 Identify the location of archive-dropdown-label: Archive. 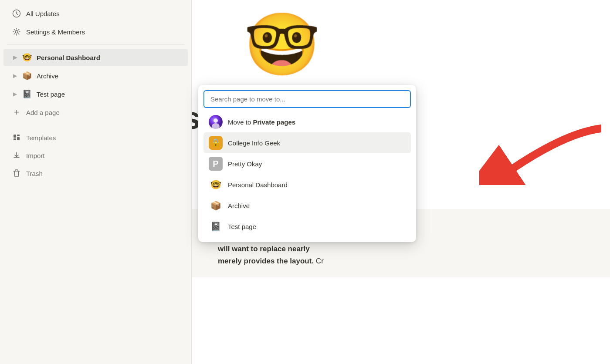
(239, 206).